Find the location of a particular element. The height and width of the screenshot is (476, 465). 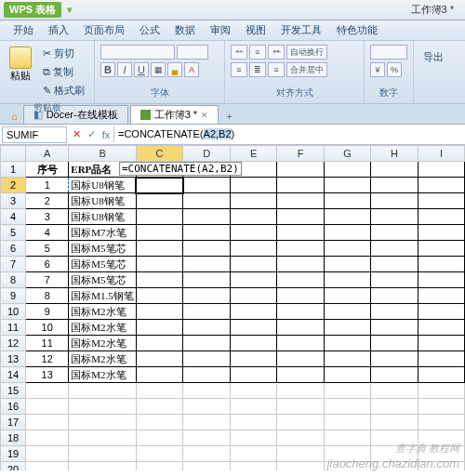

select-all-corner is located at coordinates (13, 154).